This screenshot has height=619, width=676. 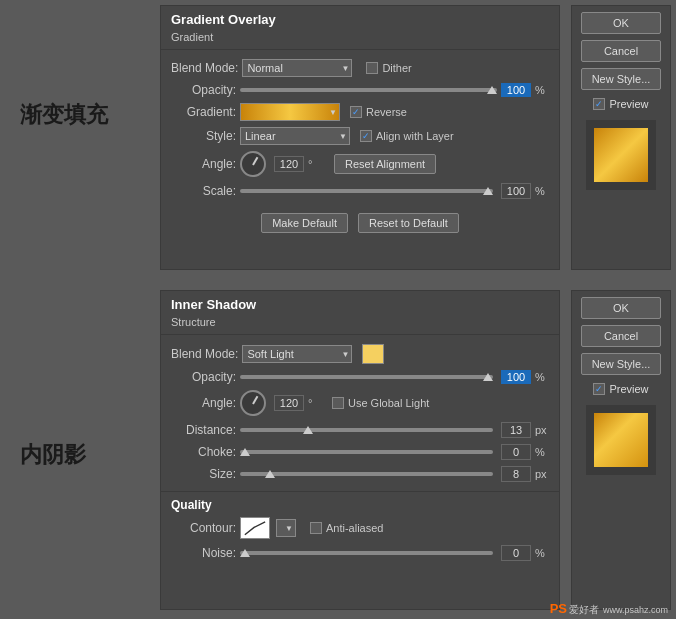 I want to click on inner-opacity-label: Opacity:, so click(x=204, y=377).